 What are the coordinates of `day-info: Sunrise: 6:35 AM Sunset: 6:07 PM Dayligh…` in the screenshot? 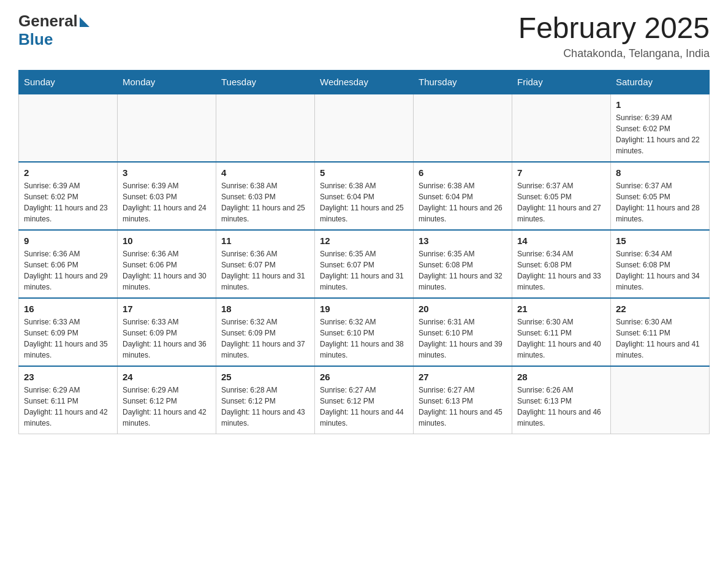 It's located at (364, 270).